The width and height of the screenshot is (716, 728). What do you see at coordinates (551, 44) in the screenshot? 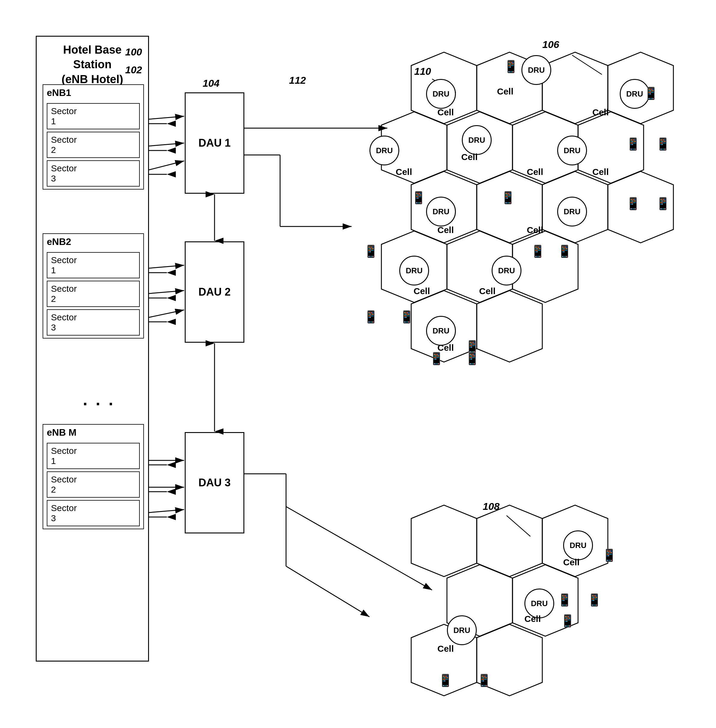
I see `ref-106: 106` at bounding box center [551, 44].